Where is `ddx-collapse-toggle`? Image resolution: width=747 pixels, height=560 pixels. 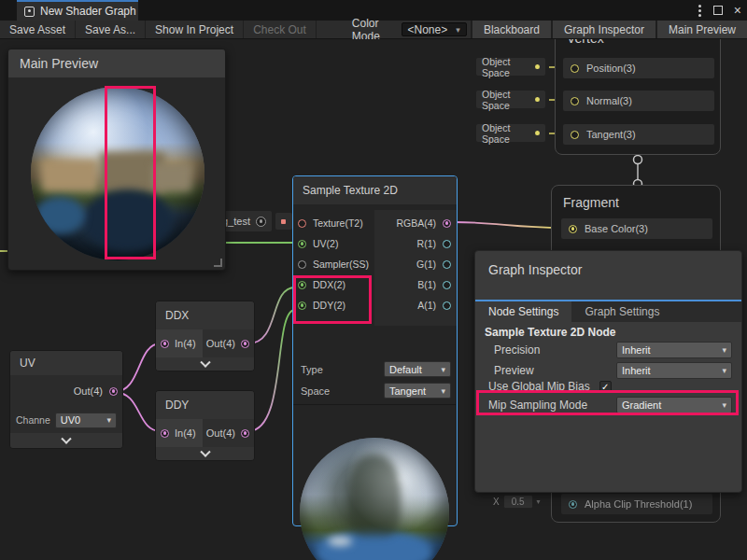
ddx-collapse-toggle is located at coordinates (205, 364).